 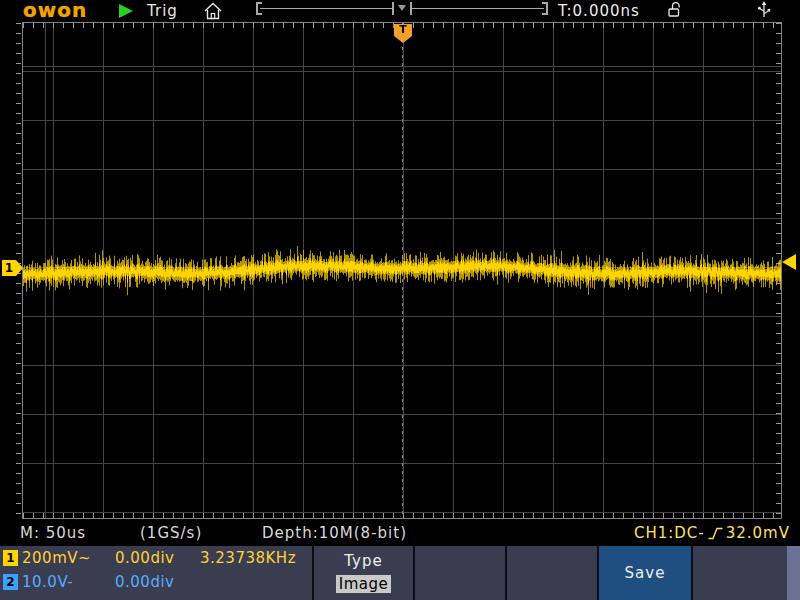 I want to click on trigger-source-coupling: CH1:DC-, so click(x=670, y=533).